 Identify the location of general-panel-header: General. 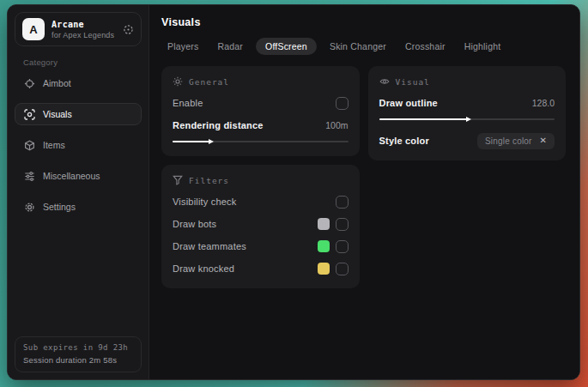
(261, 82).